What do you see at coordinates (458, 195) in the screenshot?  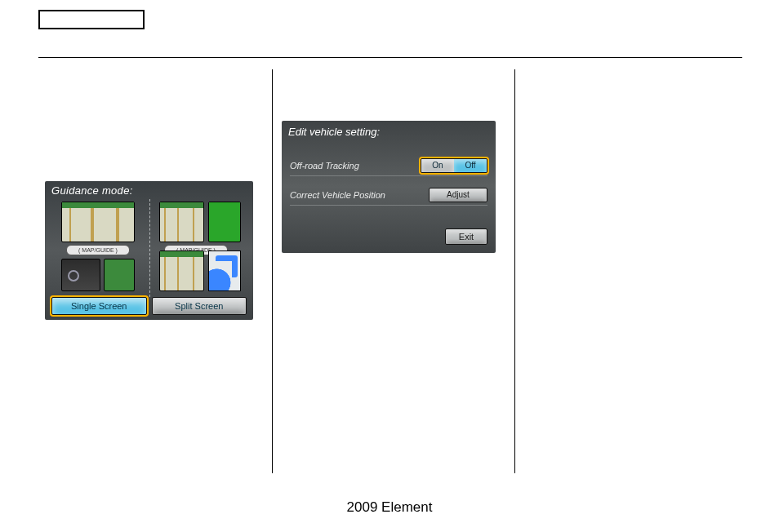 I see `adjust-button: Adjust` at bounding box center [458, 195].